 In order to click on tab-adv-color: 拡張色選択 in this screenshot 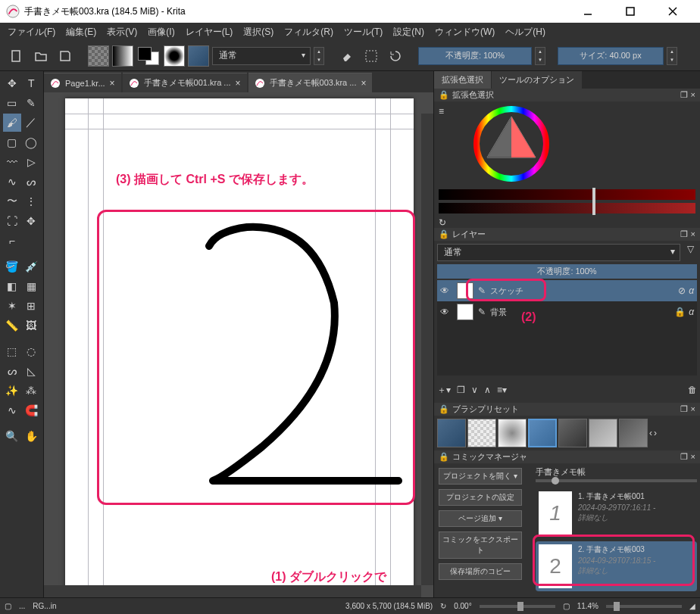, I will do `click(462, 80)`.